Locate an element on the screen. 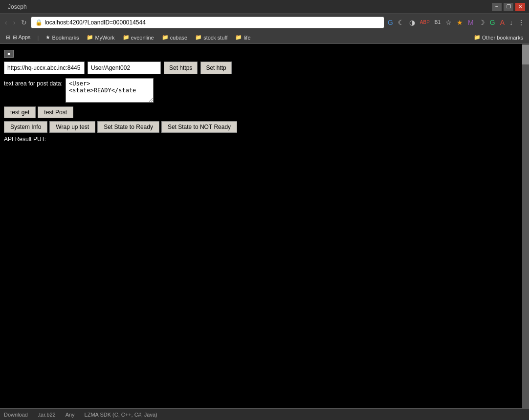 This screenshot has width=529, height=420. adblock-icon: ABP is located at coordinates (425, 22).